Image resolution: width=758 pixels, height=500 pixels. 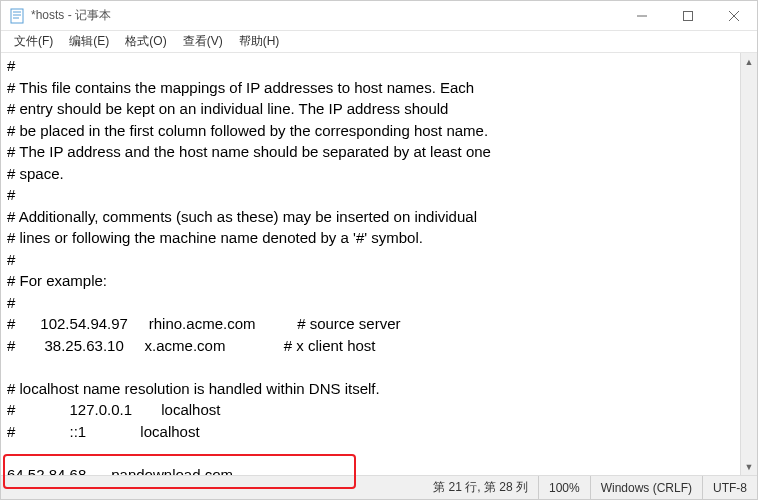 What do you see at coordinates (379, 42) in the screenshot?
I see `menubar: 文件(F) 编辑(E) 格式(O) 查看(V) 帮助(H)` at bounding box center [379, 42].